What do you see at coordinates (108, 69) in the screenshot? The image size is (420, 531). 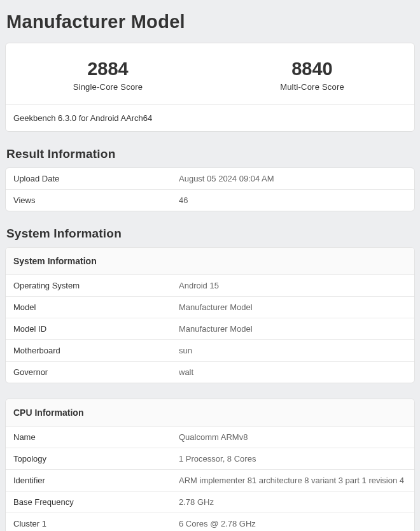 I see `single-core-value: 2884` at bounding box center [108, 69].